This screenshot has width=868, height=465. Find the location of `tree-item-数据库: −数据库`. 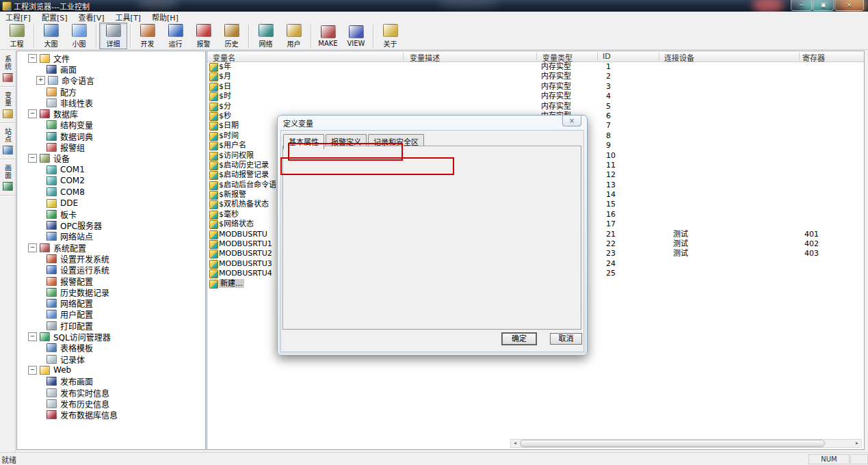

tree-item-数据库: −数据库 is located at coordinates (111, 114).